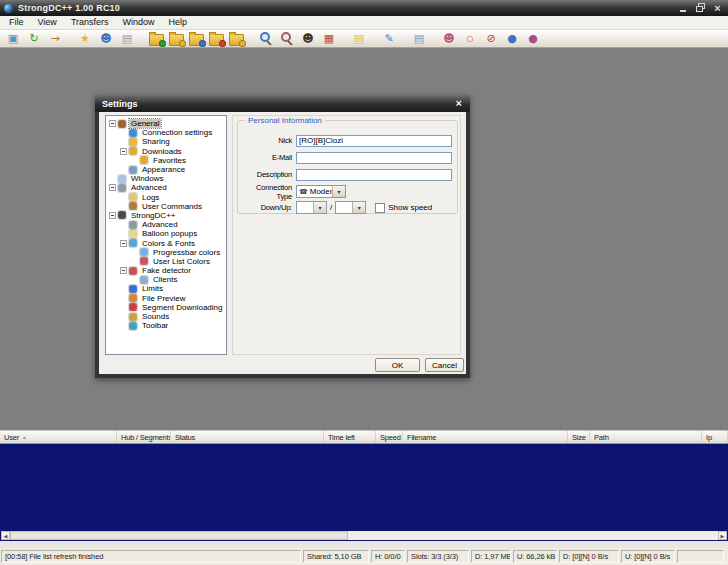 The image size is (728, 565). What do you see at coordinates (359, 38) in the screenshot?
I see `notepad-icon: ▤` at bounding box center [359, 38].